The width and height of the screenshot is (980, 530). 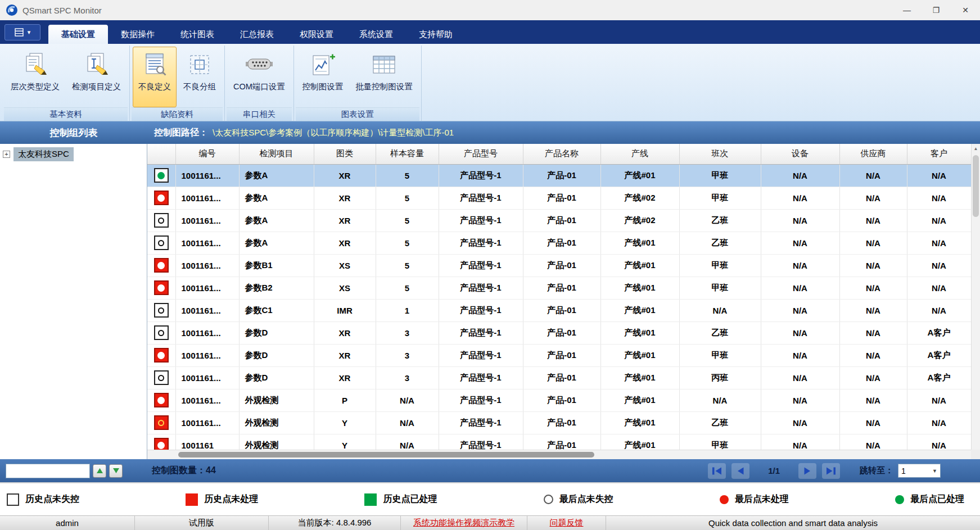 What do you see at coordinates (559, 423) in the screenshot?
I see `table-row: 1001161...外观检测YN/A产品型号-1产品-01产线#01乙班N/AN…` at bounding box center [559, 423].